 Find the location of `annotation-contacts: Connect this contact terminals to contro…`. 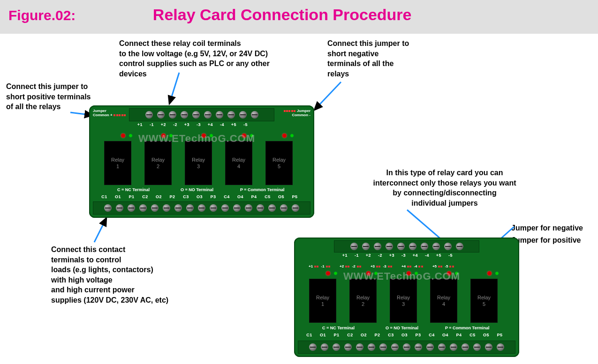

annotation-contacts: Connect this contact terminals to contro… is located at coordinates (121, 275).